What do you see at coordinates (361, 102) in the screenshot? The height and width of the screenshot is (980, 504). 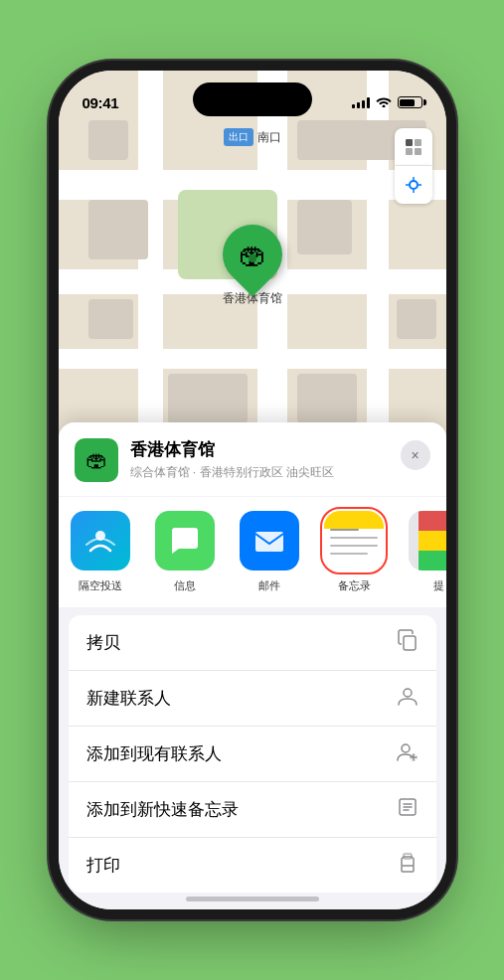 I see `signal-icon` at bounding box center [361, 102].